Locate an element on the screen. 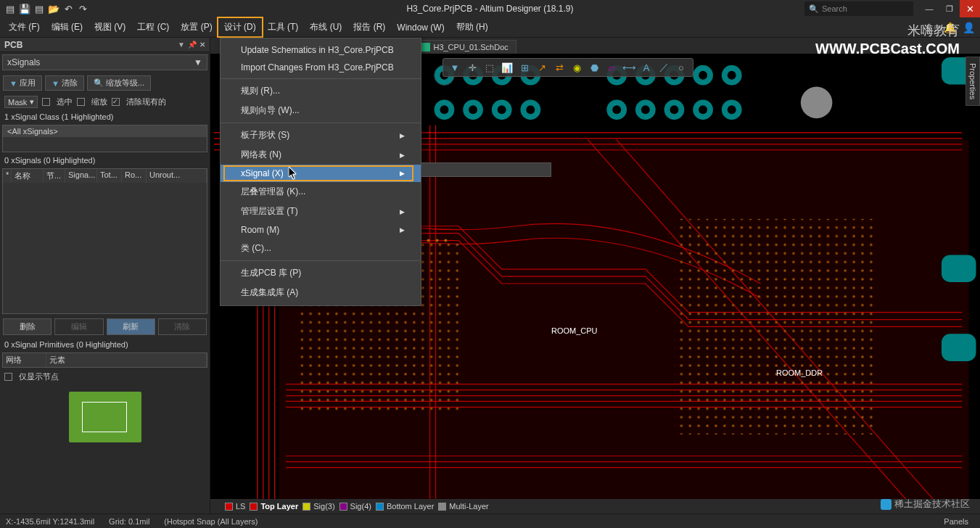  diff-tool-icon: ⇄ is located at coordinates (559, 67).